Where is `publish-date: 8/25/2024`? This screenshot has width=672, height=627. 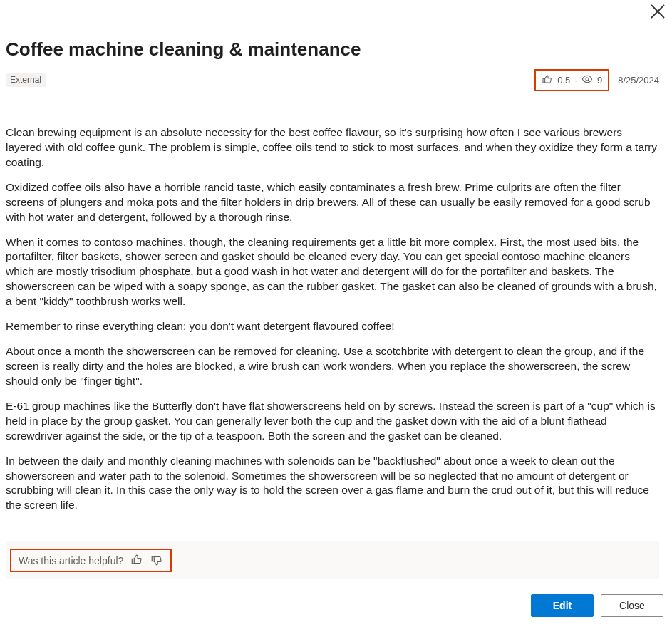 publish-date: 8/25/2024 is located at coordinates (639, 80).